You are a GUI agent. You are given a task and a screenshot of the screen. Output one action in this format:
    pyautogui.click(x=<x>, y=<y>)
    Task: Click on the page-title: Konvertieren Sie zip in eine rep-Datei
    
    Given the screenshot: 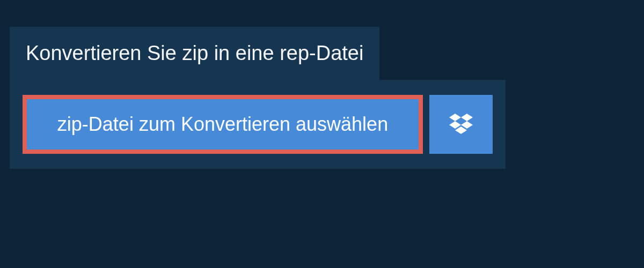 What is the action you would take?
    pyautogui.click(x=194, y=54)
    